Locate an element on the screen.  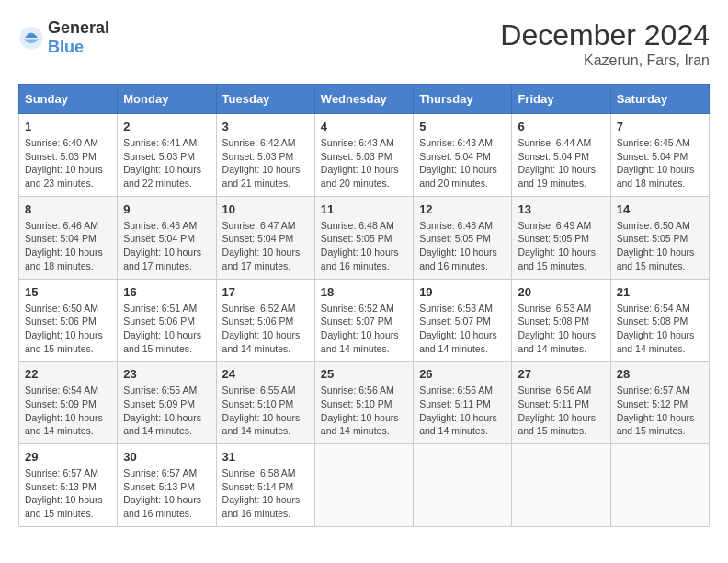
day-detail: Sunrise: 6:57 AMSunset: 5:12 PMDaylight:… is located at coordinates (660, 410).